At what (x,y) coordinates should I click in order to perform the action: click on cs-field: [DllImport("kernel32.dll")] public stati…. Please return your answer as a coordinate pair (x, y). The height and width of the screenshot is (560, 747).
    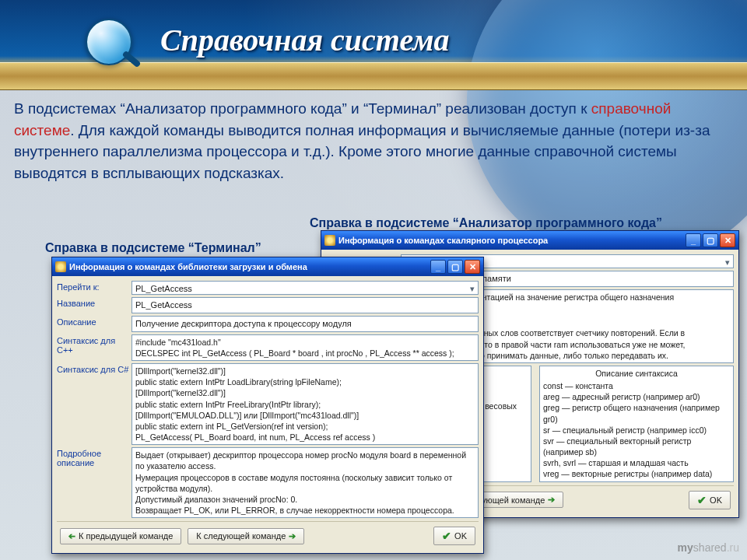
    Looking at the image, I should click on (305, 404).